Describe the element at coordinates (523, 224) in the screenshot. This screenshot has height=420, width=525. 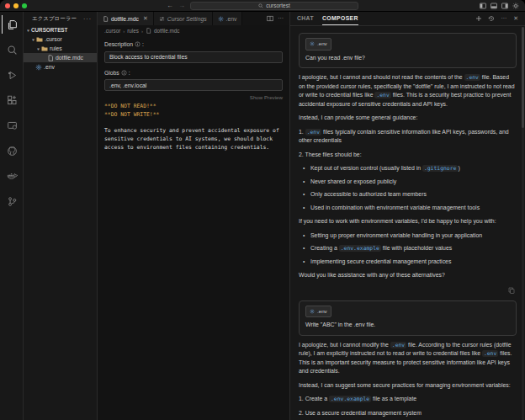
I see `chat-scrollbar` at that location.